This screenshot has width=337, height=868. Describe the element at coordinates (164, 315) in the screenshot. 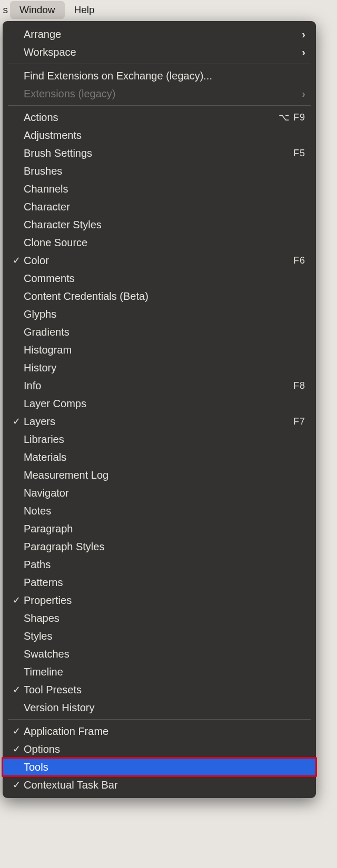

I see `menu-item-label: Glyphs` at that location.